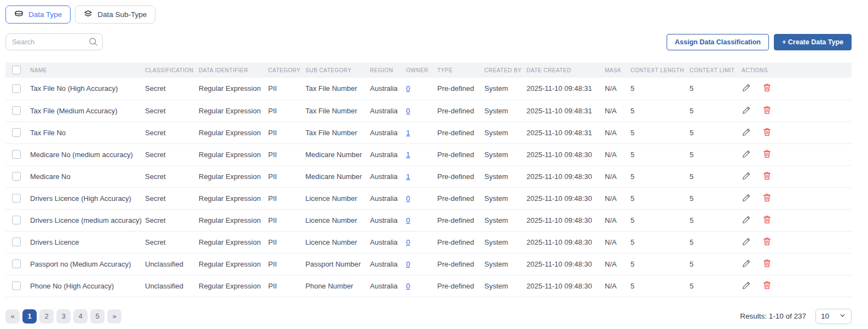 The width and height of the screenshot is (868, 329). What do you see at coordinates (429, 286) in the screenshot?
I see `table-row: Phone No (High Accuracy) Unclassified Re…` at bounding box center [429, 286].